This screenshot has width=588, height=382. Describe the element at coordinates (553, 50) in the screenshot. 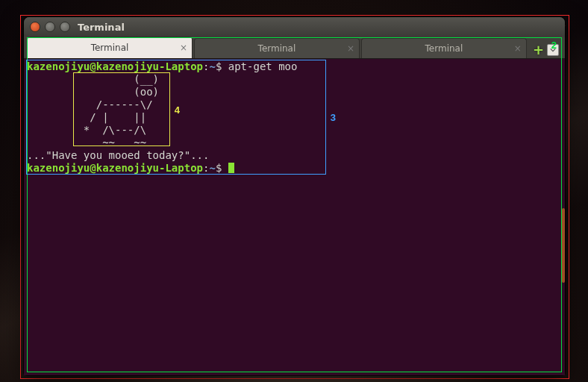

I see `tab-menu-button` at that location.